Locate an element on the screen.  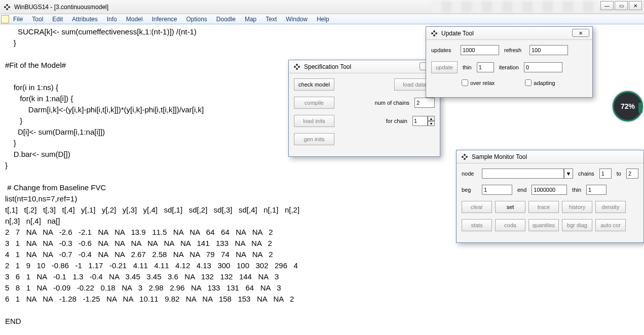
gen-inits-button: gen inits is located at coordinates (314, 139).